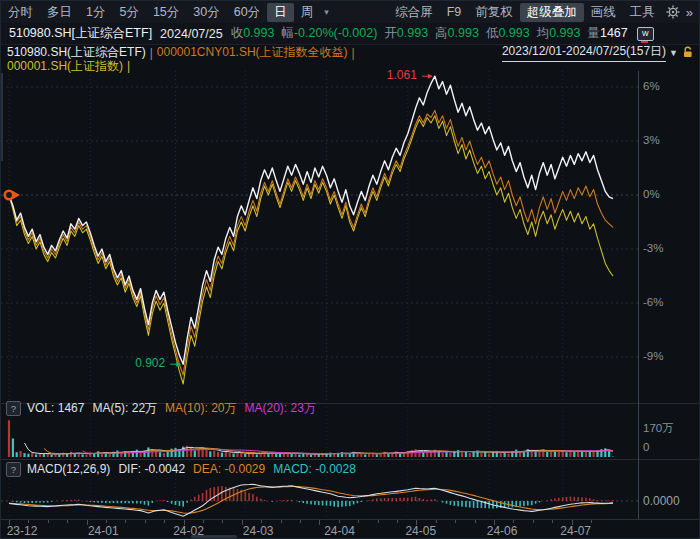  Describe the element at coordinates (604, 12) in the screenshot. I see `draw-line-button: 画线` at that location.